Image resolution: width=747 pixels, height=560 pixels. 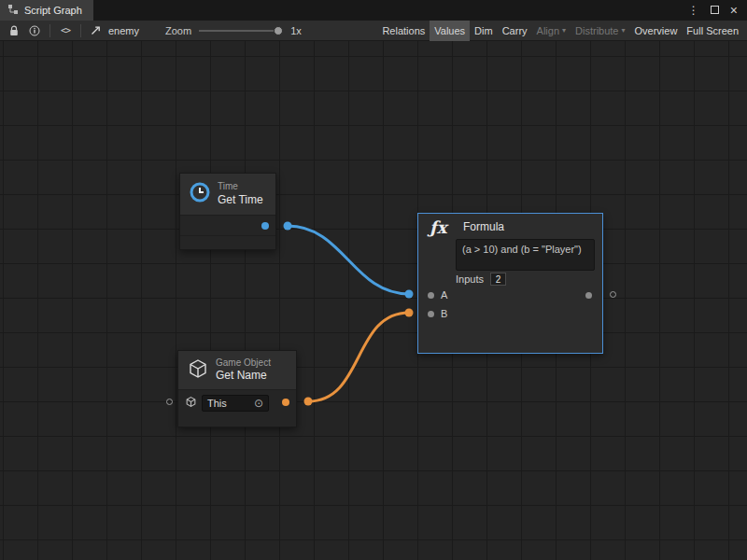 What do you see at coordinates (599, 31) in the screenshot?
I see `distribute-button: Distribute ▾` at bounding box center [599, 31].